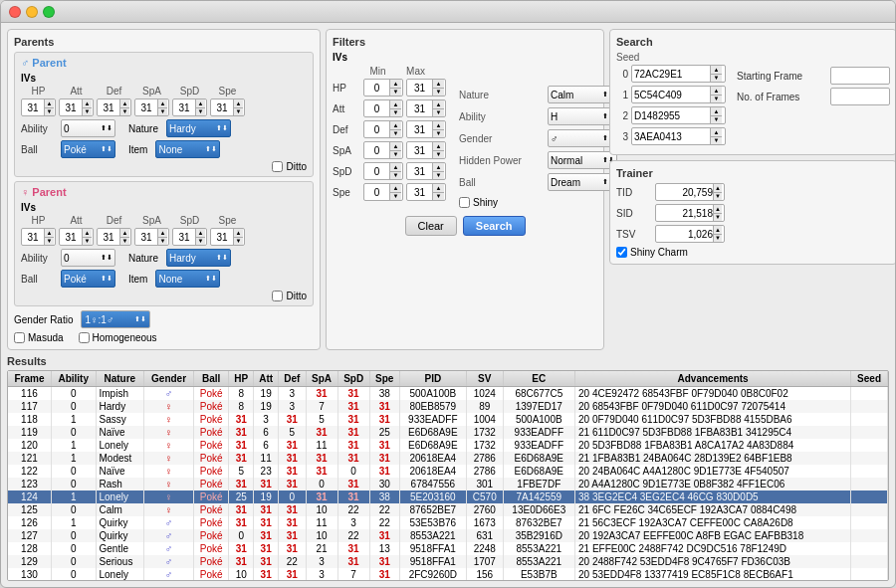 The width and height of the screenshot is (896, 588). Describe the element at coordinates (679, 74) in the screenshot. I see `seed-0-stepper: ▲ ▼` at that location.